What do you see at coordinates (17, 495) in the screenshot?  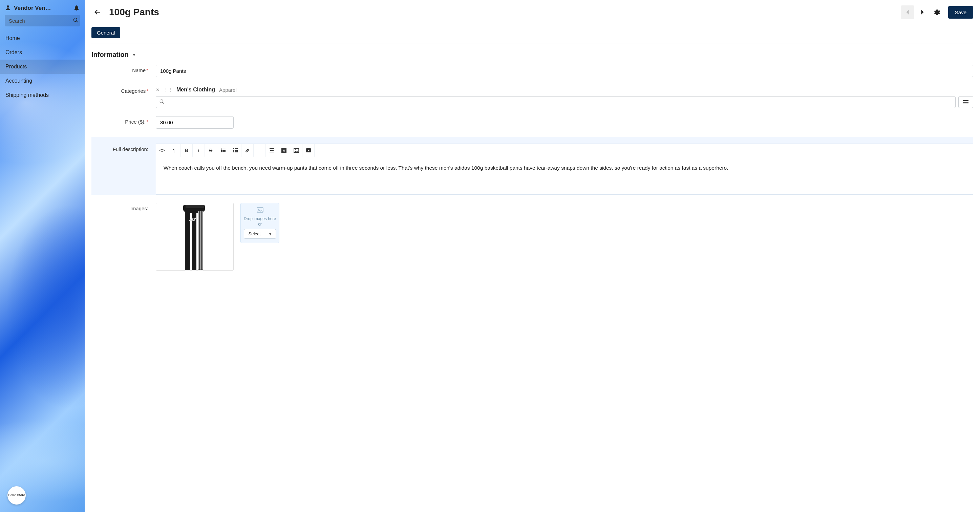 I see `store-badge: Demo Store` at bounding box center [17, 495].